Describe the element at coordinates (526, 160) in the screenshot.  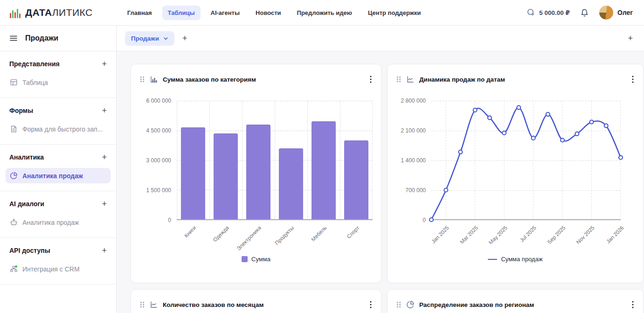
I see `line-series` at that location.